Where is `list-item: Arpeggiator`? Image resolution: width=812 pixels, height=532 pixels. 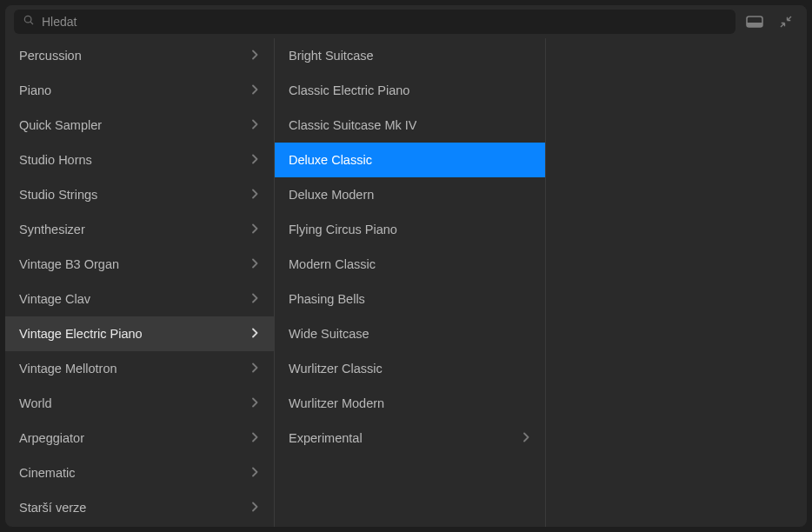 list-item: Arpeggiator is located at coordinates (139, 438).